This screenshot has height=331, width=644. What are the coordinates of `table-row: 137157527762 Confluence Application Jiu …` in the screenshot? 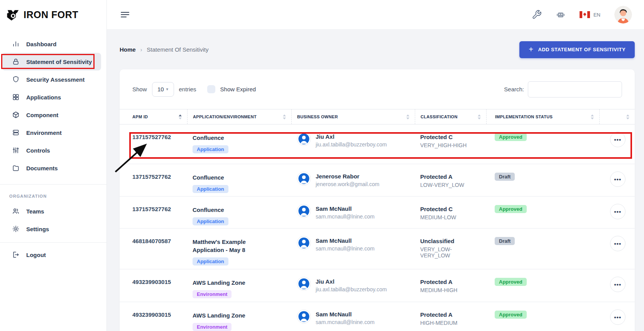 It's located at (377, 144).